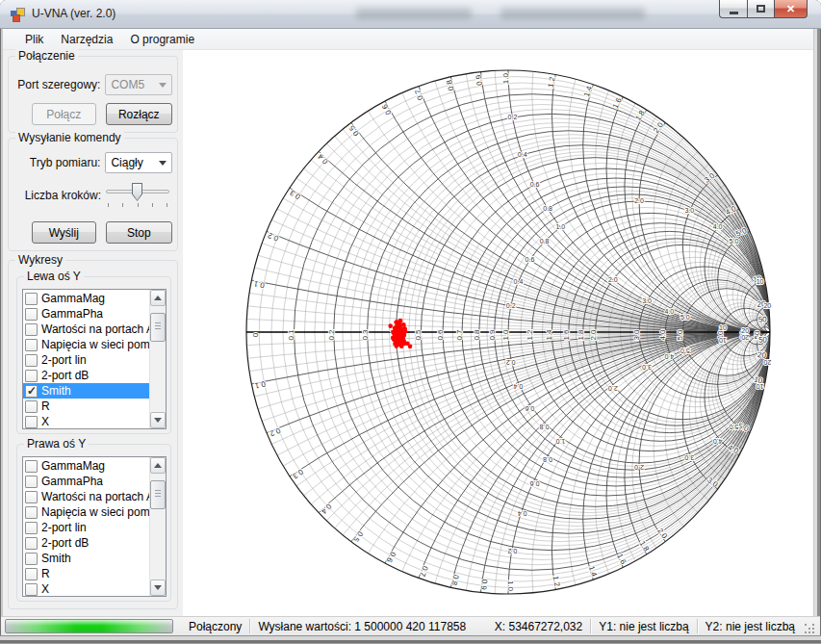 This screenshot has width=821, height=644. What do you see at coordinates (810, 630) in the screenshot?
I see `resize-grip` at bounding box center [810, 630].